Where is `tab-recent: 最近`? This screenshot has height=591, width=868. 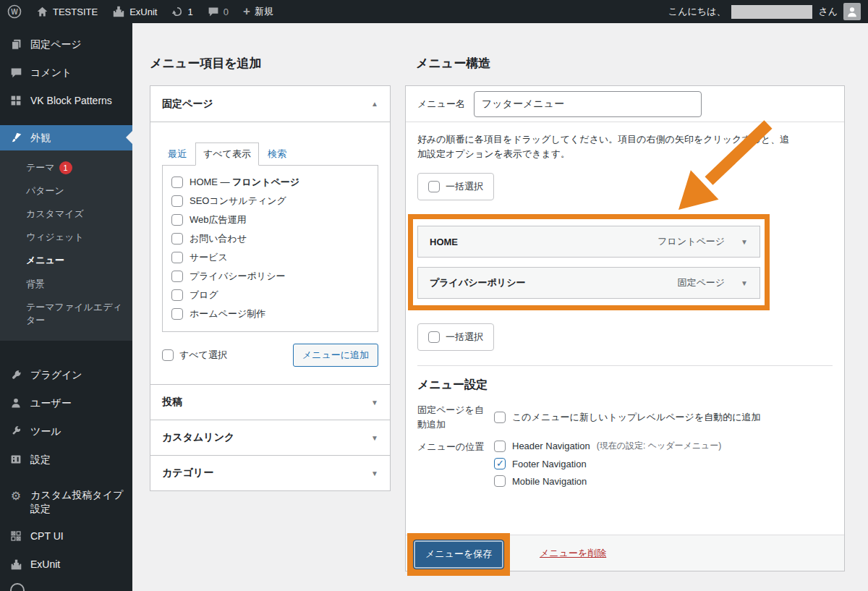
tab-recent: 最近 is located at coordinates (177, 154).